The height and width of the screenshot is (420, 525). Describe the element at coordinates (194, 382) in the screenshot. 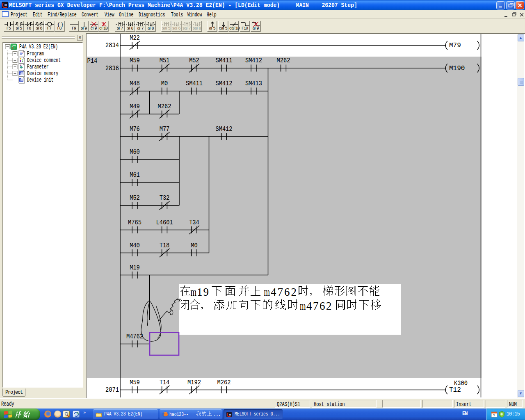

I see `svg-text: M192` at that location.